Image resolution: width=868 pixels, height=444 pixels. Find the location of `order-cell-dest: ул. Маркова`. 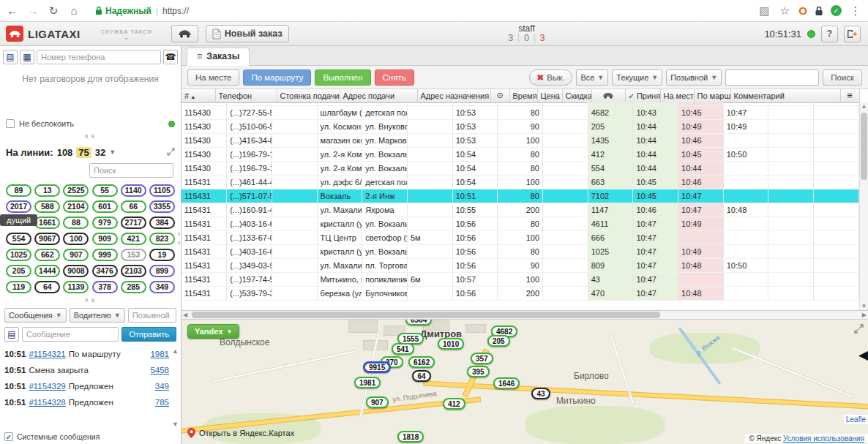

order-cell-dest: ул. Маркова is located at coordinates (385, 140).